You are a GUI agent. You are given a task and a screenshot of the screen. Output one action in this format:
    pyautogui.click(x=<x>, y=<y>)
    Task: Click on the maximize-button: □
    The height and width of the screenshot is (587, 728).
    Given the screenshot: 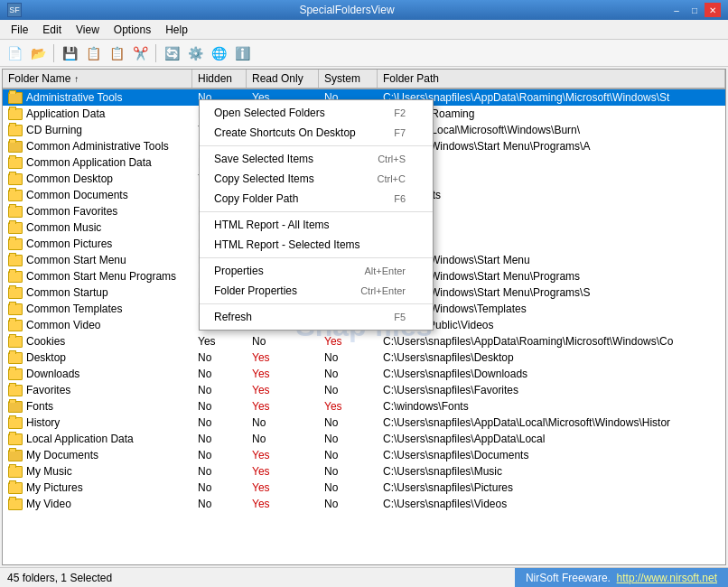 What is the action you would take?
    pyautogui.click(x=695, y=10)
    